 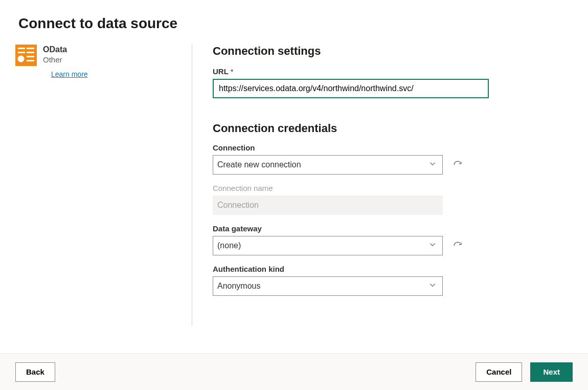 I want to click on gateway-select-value: (none), so click(x=229, y=246).